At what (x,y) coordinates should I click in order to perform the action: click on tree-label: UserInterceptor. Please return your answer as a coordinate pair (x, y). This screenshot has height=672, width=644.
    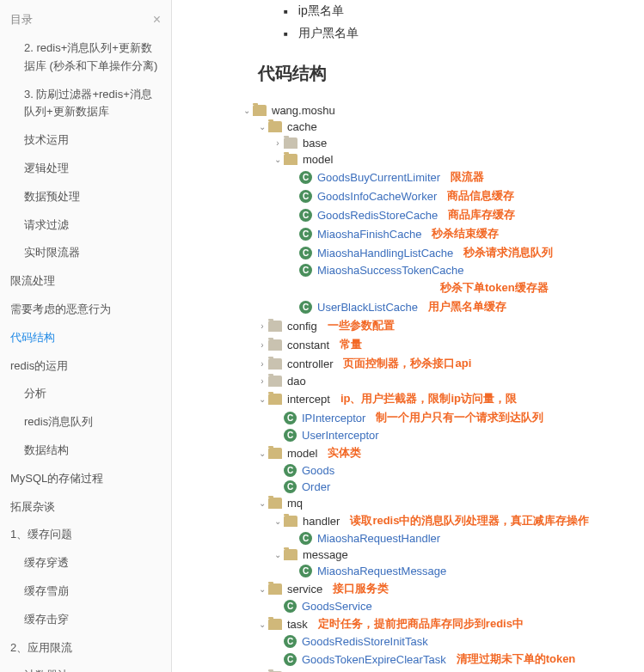
    Looking at the image, I should click on (340, 435).